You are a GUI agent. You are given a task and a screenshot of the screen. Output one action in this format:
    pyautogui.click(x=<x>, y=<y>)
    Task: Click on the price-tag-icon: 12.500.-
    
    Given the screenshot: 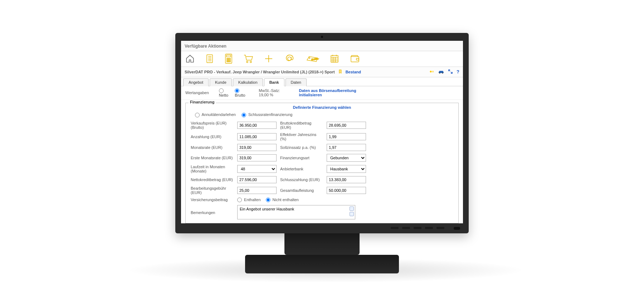 What is the action you would take?
    pyautogui.click(x=312, y=59)
    